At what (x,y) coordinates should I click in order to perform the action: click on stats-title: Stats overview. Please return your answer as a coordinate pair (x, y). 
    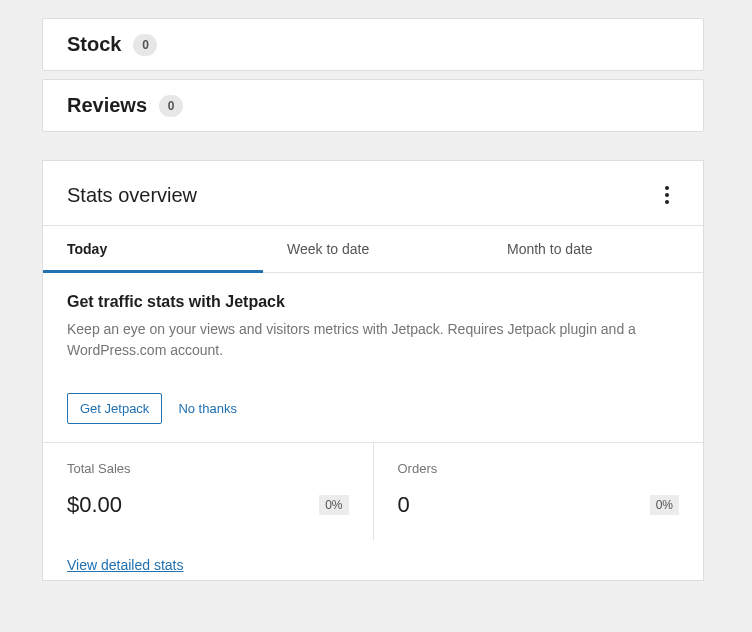
    Looking at the image, I should click on (132, 196).